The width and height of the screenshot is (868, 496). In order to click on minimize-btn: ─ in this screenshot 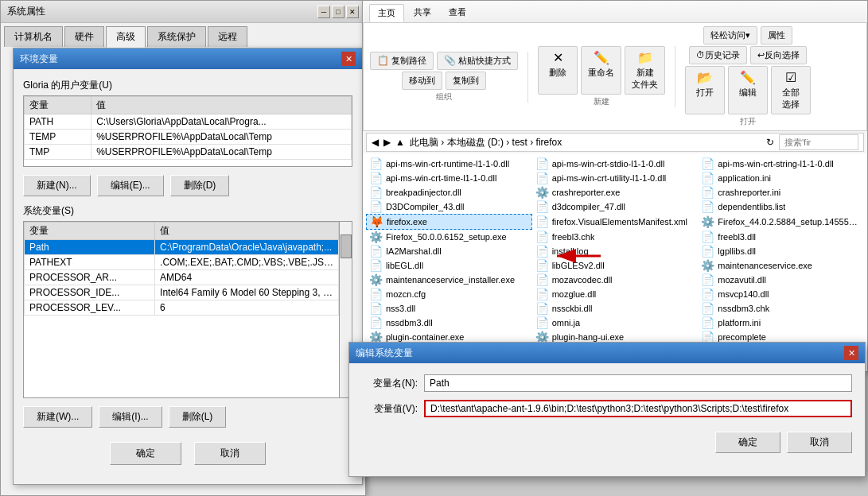, I will do `click(324, 12)`.